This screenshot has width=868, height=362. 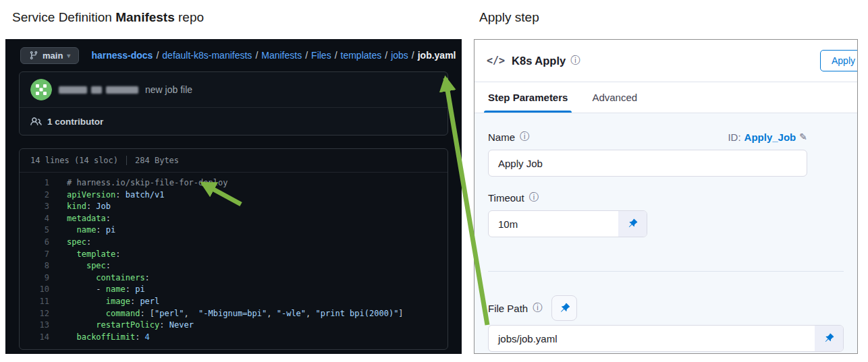 I want to click on step-title: K8s Apply, so click(x=539, y=61).